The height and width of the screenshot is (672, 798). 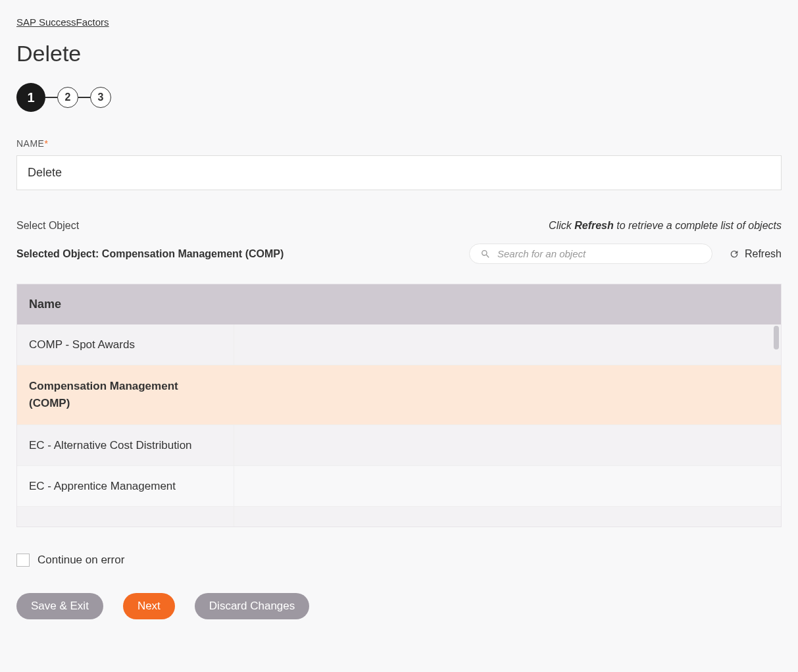 I want to click on name-input, so click(x=399, y=172).